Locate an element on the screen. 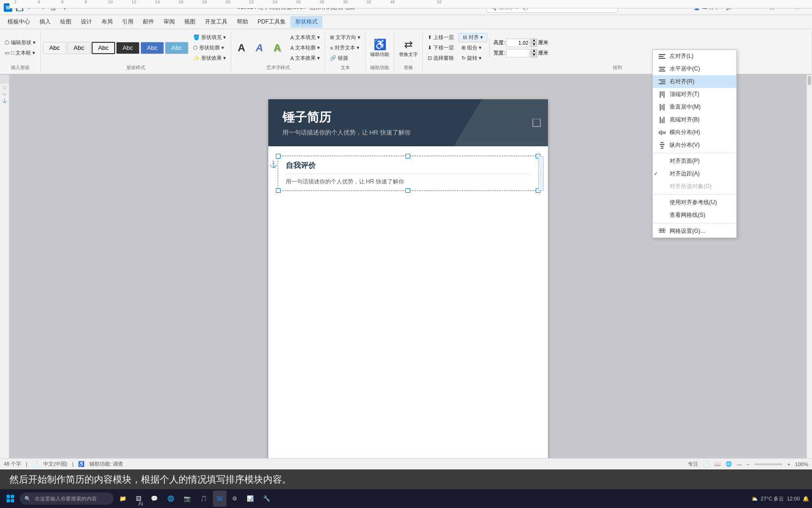 The height and width of the screenshot is (508, 812). select-pane-btn: ⊡ 选择窗格 is located at coordinates (441, 58).